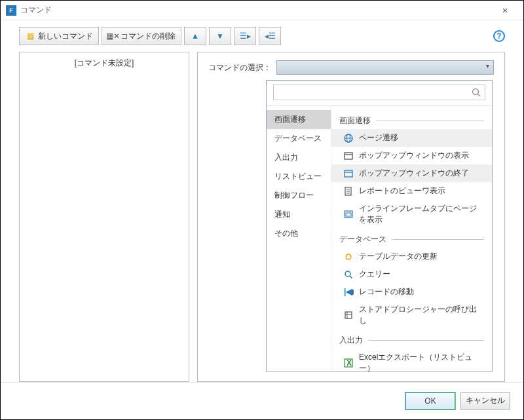 The image size is (524, 420). I want to click on group-header: 画面遷移, so click(411, 119).